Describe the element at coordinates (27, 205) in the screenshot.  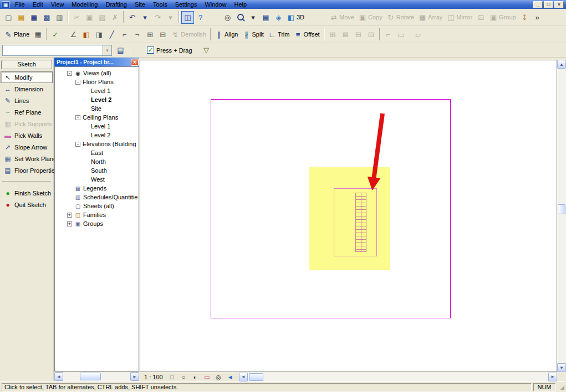
I see `design-bar-item-quit-sketch: ●Quit Sketch` at that location.